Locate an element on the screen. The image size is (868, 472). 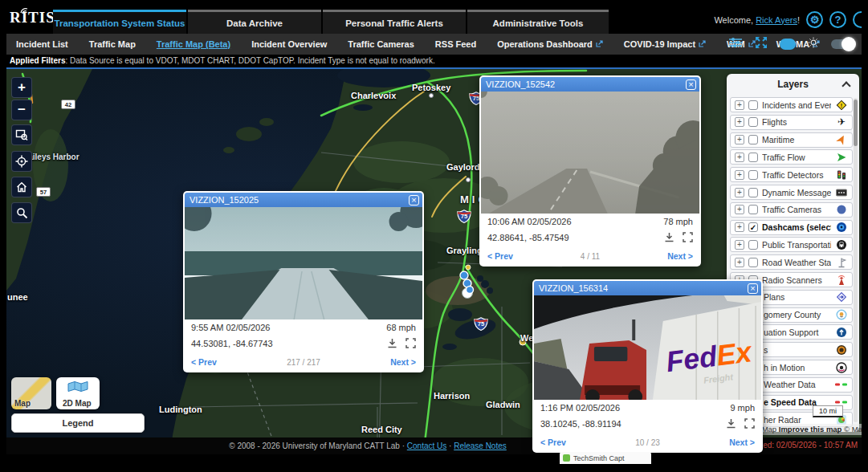
image-counter: 217 / 217 is located at coordinates (304, 363).